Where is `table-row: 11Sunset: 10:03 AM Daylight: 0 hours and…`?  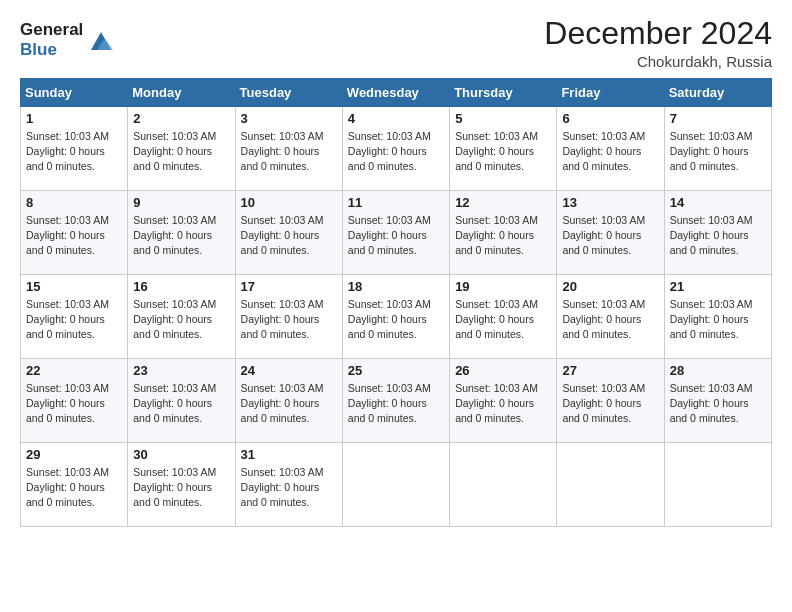 table-row: 11Sunset: 10:03 AM Daylight: 0 hours and… is located at coordinates (396, 233).